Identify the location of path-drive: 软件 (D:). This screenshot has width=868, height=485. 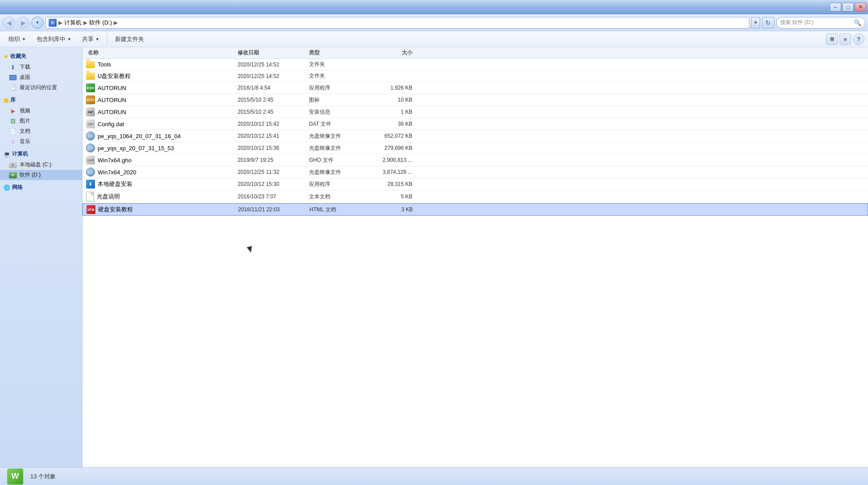
(101, 23).